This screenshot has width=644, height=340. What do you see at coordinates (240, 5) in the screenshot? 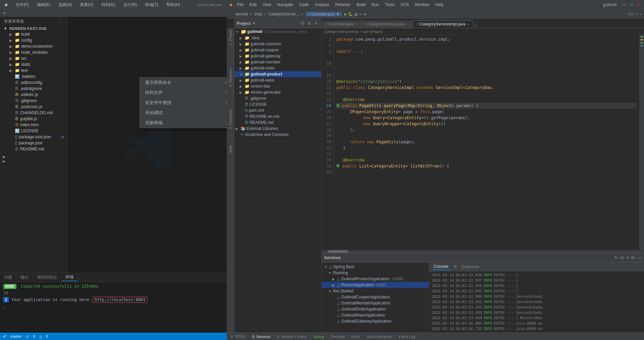
I see `ij-menu-file: File` at bounding box center [240, 5].